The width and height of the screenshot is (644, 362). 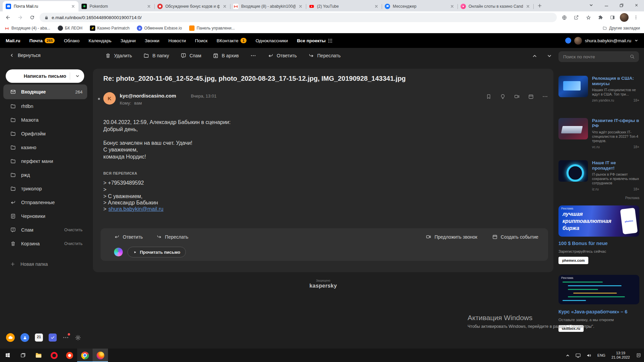 What do you see at coordinates (600, 17) in the screenshot?
I see `extensions-icon` at bounding box center [600, 17].